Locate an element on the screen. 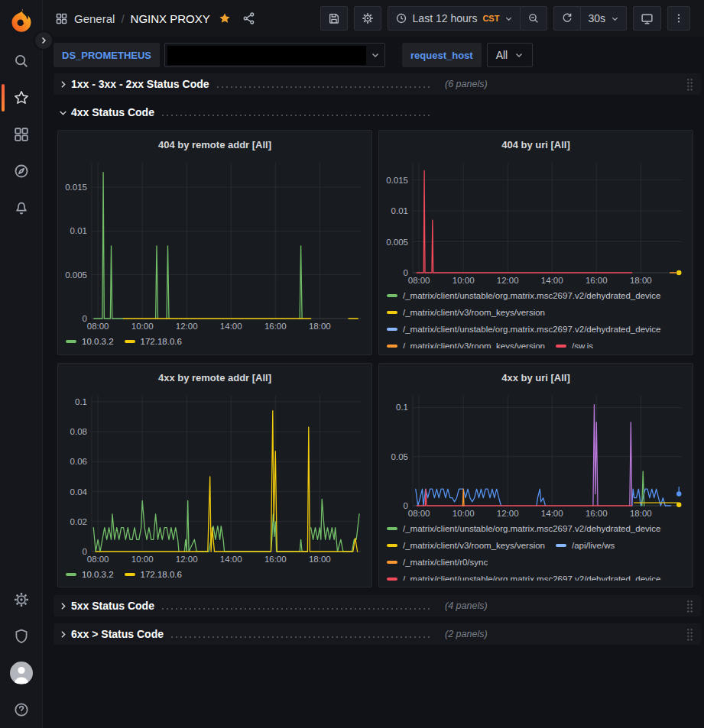 The width and height of the screenshot is (704, 728). svg-text: 0.06 is located at coordinates (79, 461).